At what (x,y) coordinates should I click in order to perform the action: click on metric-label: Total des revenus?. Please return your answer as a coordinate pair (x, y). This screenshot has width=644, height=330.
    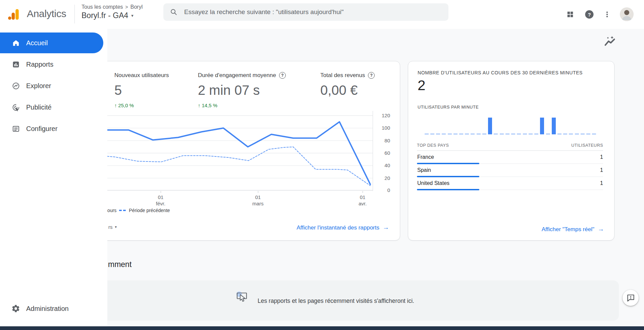
    Looking at the image, I should click on (347, 75).